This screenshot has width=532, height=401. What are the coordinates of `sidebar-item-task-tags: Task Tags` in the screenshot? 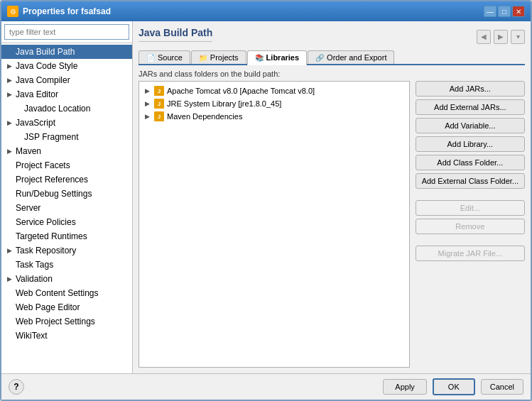 It's located at (67, 265).